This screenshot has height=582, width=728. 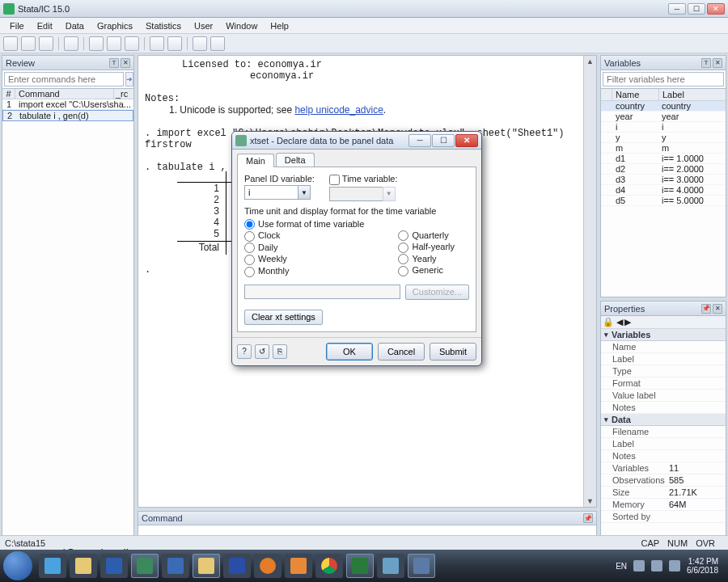 I want to click on tray-lang: EN, so click(x=621, y=566).